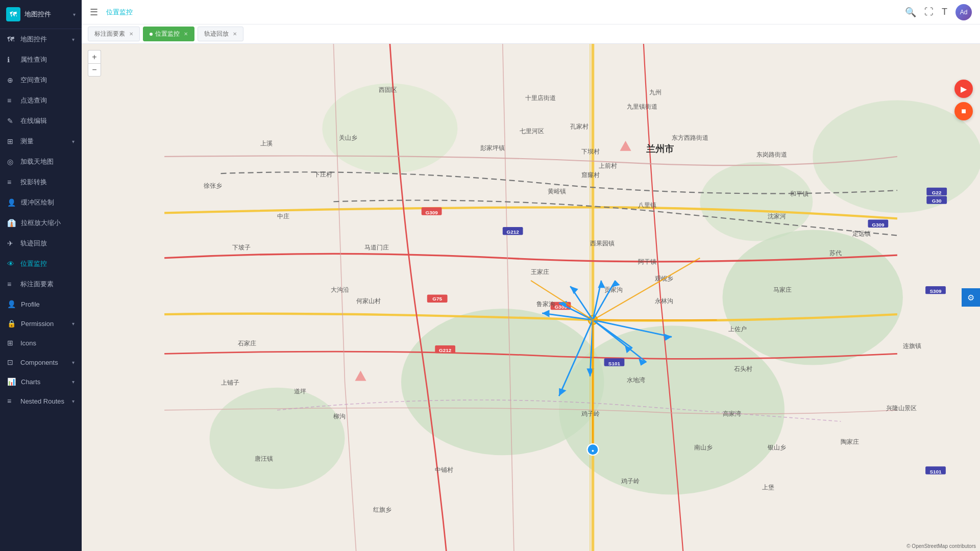 The height and width of the screenshot is (551, 980). I want to click on attribute-query-label: 属性查询, so click(34, 60).